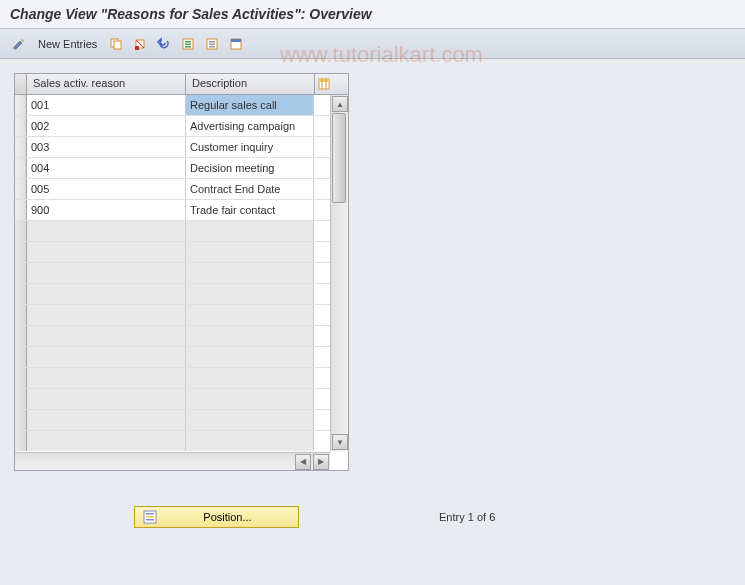 The image size is (745, 585). Describe the element at coordinates (372, 14) in the screenshot. I see `page-title: Change View "Reasons for Sales Activitie…` at that location.